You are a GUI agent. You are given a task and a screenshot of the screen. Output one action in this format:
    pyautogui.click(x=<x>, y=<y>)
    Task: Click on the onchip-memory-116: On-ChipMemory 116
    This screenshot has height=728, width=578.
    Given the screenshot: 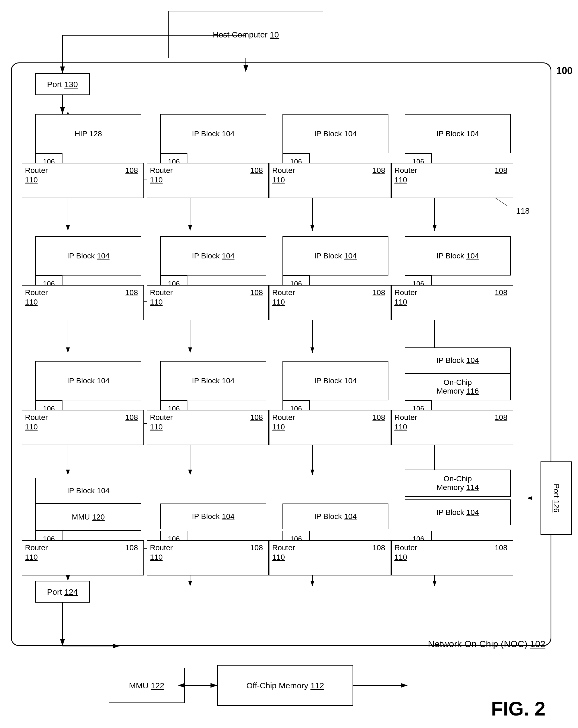 What is the action you would take?
    pyautogui.click(x=458, y=387)
    